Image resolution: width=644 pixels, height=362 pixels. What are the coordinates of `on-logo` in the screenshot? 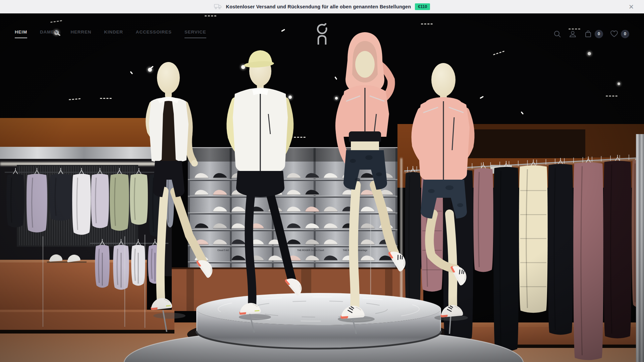 It's located at (322, 35).